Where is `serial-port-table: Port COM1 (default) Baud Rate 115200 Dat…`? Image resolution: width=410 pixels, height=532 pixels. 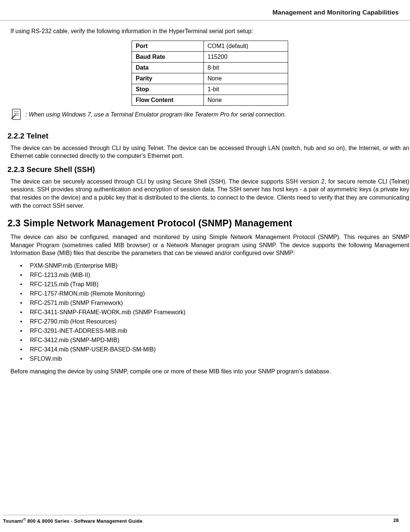
serial-port-table: Port COM1 (default) Baud Rate 115200 Dat… is located at coordinates (210, 73).